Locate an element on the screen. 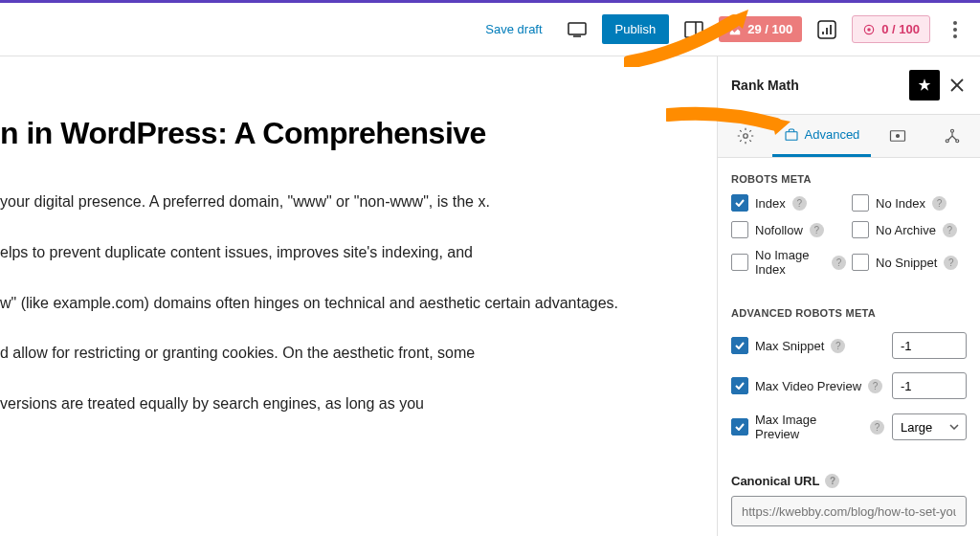 The height and width of the screenshot is (536, 980). robots-noimageindex-checkbox: No Image Index ? is located at coordinates (789, 262).